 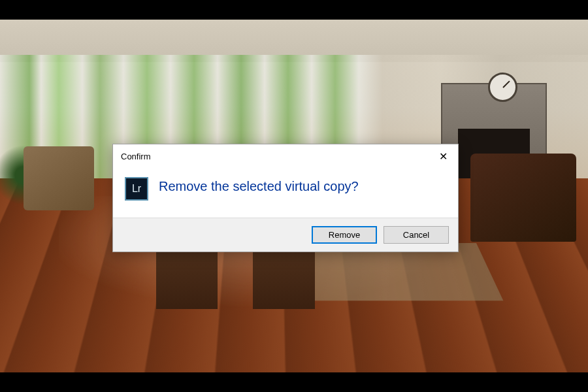 I want to click on dialog-message: Remove the selected virtual copy?, so click(x=259, y=186).